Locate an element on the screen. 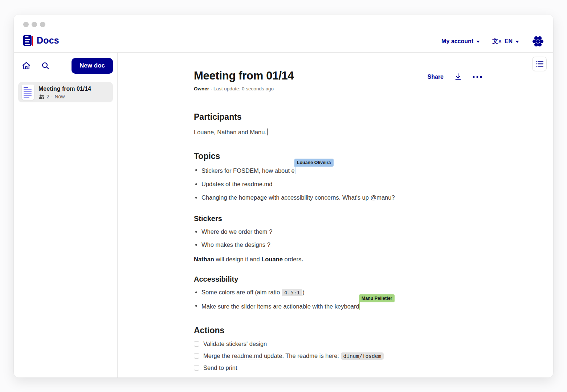 The width and height of the screenshot is (567, 392). docs-logo-icon is located at coordinates (28, 41).